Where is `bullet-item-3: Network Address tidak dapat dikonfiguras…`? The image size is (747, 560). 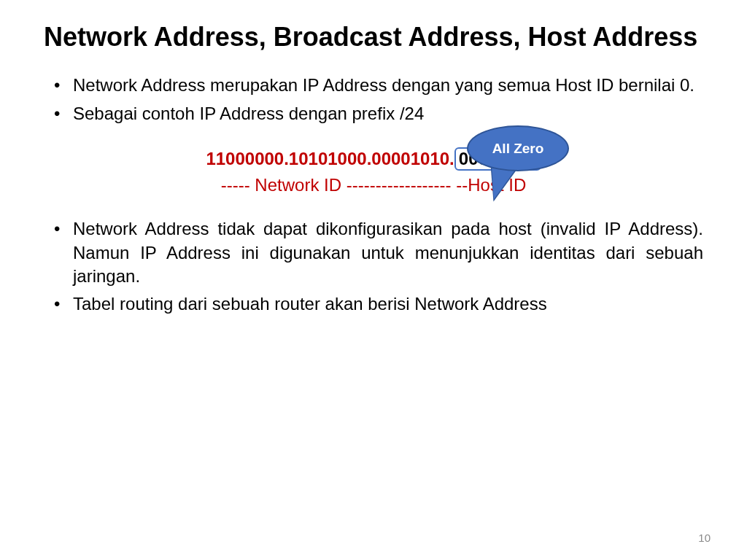 bullet-item-3: Network Address tidak dapat dikonfiguras… is located at coordinates (374, 252).